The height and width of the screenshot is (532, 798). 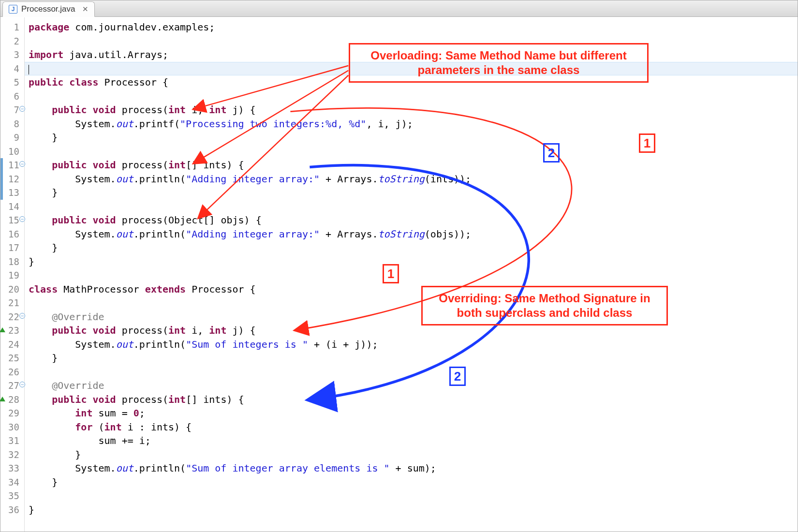 I want to click on line-number: 33, so click(x=13, y=468).